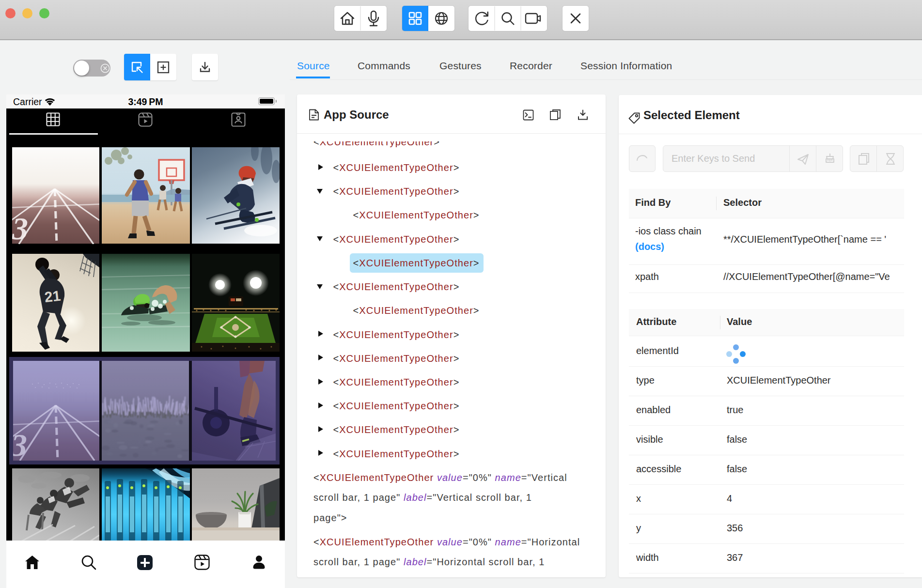 The width and height of the screenshot is (922, 588). Describe the element at coordinates (20, 228) in the screenshot. I see `svg-text: 3` at that location.